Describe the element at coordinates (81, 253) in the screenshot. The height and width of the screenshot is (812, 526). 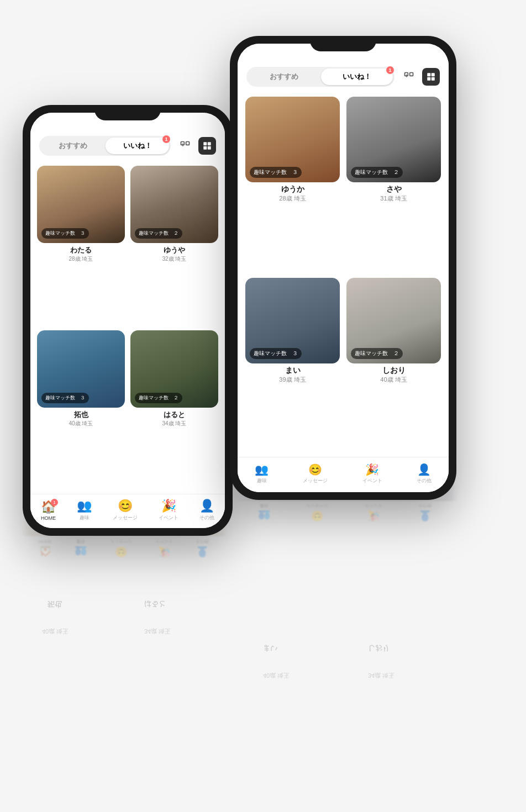
I see `profile-info-wataru: わたる 28歳 埼玉` at that location.